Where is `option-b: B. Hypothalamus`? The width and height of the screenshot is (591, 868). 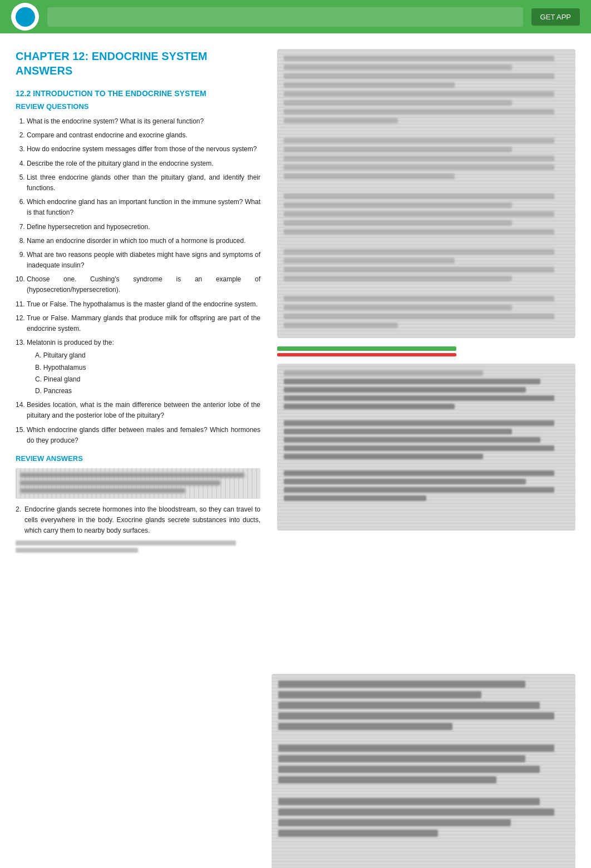 option-b: B. Hypothalamus is located at coordinates (148, 368).